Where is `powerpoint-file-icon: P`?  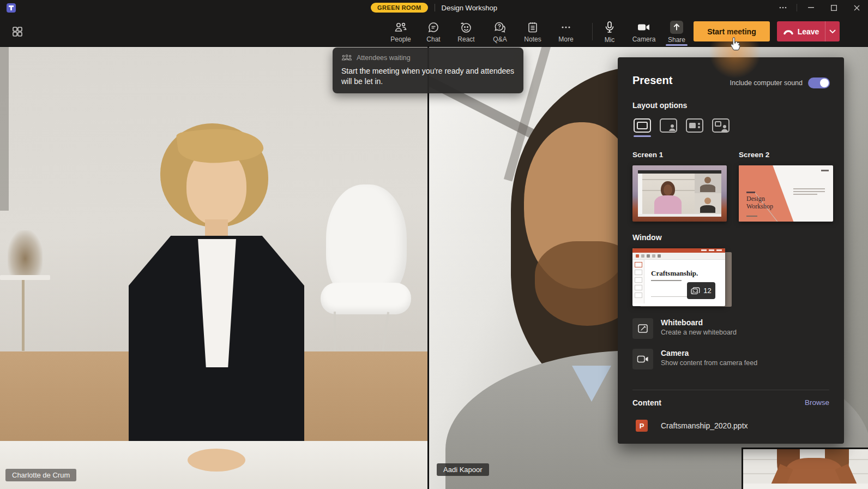 powerpoint-file-icon: P is located at coordinates (642, 426).